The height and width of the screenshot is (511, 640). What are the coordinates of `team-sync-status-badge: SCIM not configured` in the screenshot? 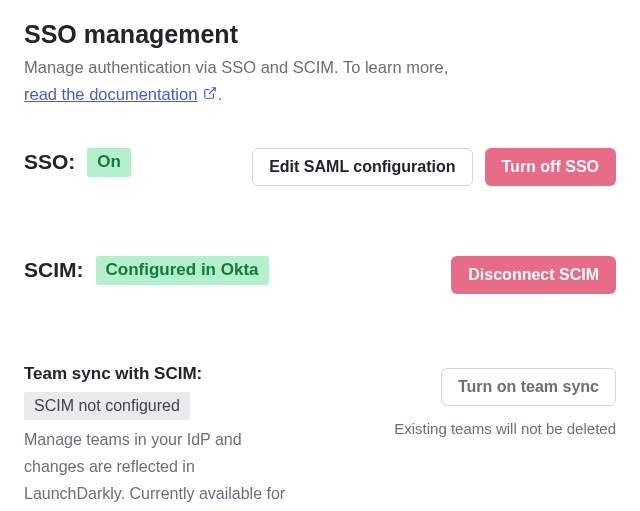 It's located at (107, 406).